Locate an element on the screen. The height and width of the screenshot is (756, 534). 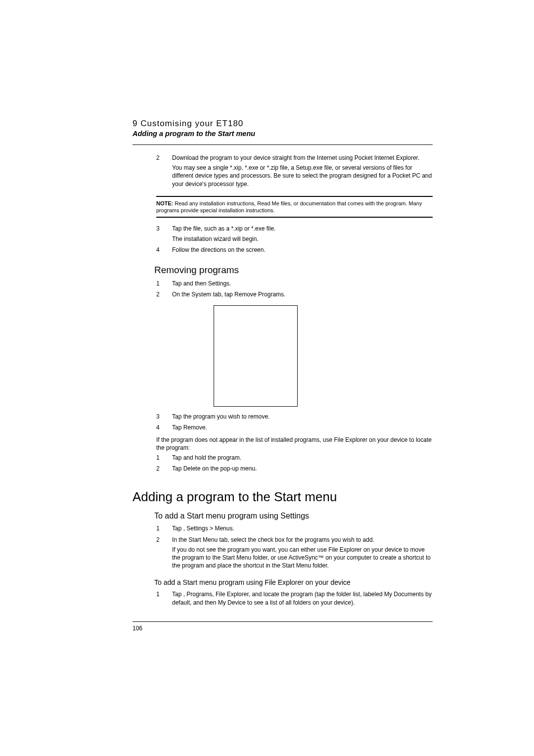
step-text: Tap Delete on the pop-up menu. is located at coordinates (303, 470).